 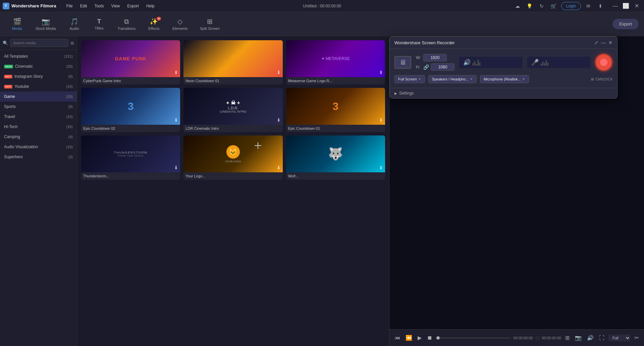 I want to click on media-card-thunder: THUNDERSTORM PRIME TIME SERIES ⬇ Thunder…, so click(x=131, y=158).